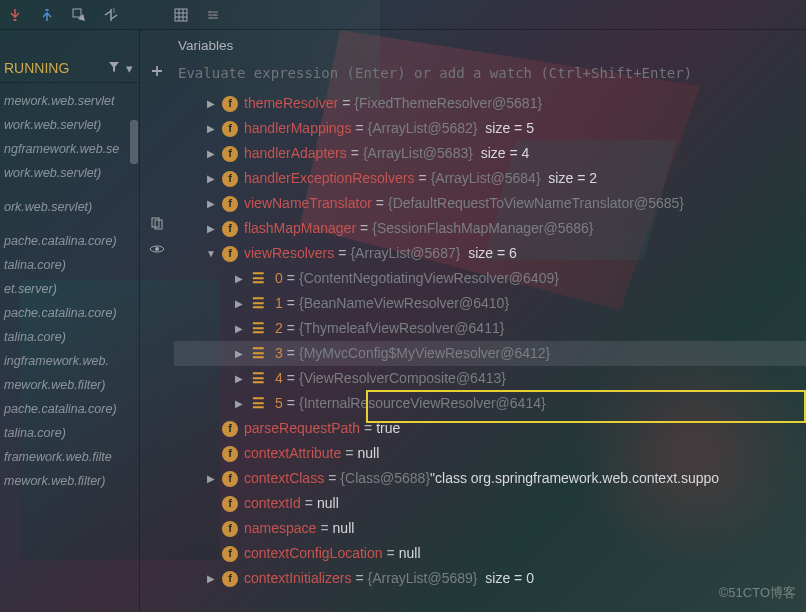 The image size is (806, 612). What do you see at coordinates (70, 207) in the screenshot?
I see `thread-item: ork.web.servlet)` at bounding box center [70, 207].